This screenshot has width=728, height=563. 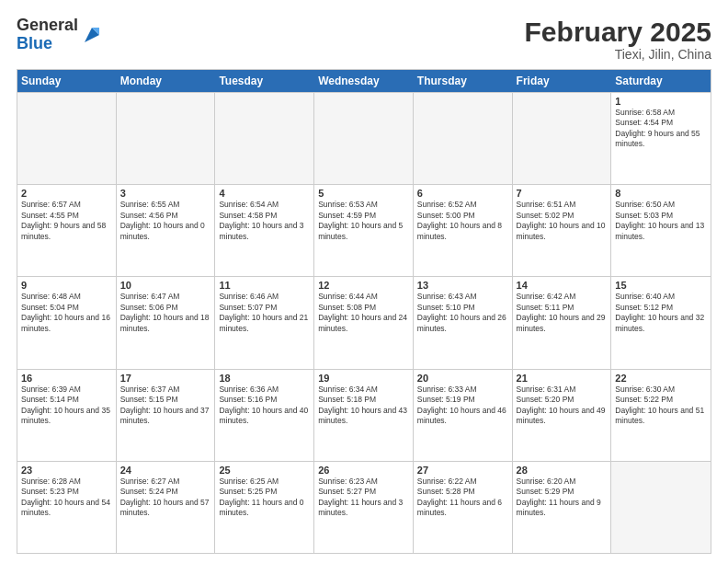 What do you see at coordinates (364, 378) in the screenshot?
I see `day-number: 19` at bounding box center [364, 378].